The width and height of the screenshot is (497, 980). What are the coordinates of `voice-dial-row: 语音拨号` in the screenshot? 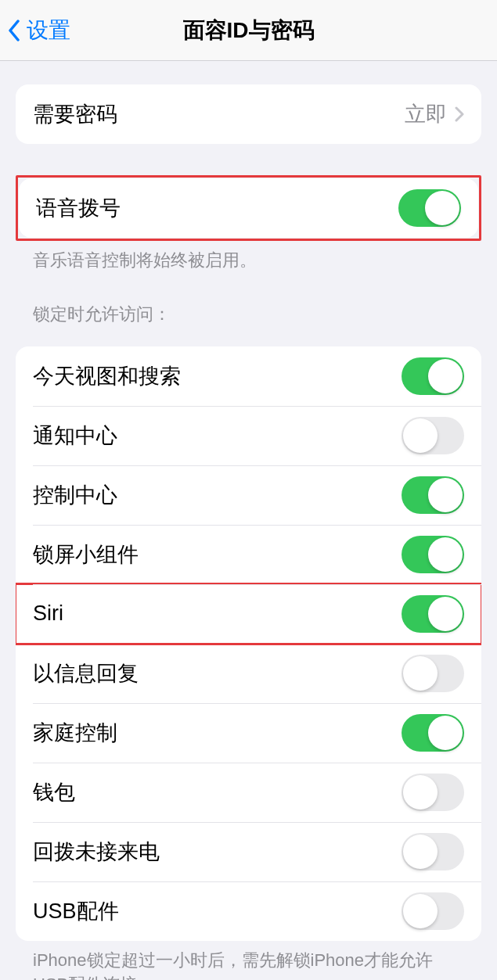 It's located at (249, 208).